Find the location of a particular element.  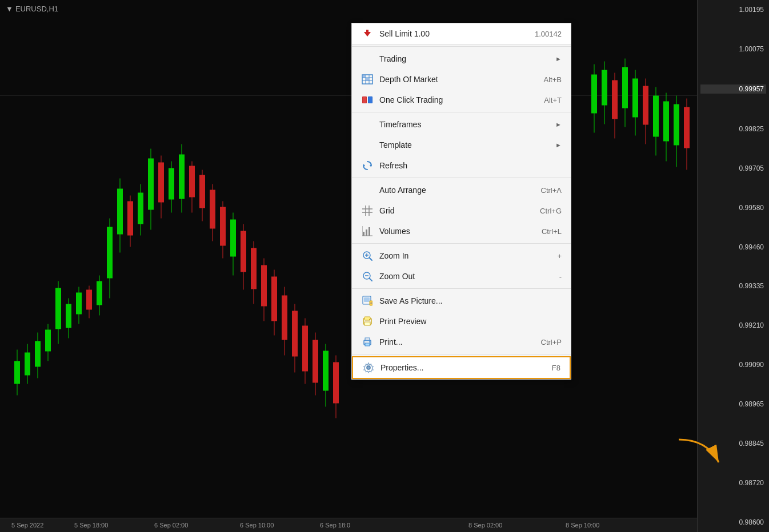

properties-shortcut: F8 is located at coordinates (556, 368).